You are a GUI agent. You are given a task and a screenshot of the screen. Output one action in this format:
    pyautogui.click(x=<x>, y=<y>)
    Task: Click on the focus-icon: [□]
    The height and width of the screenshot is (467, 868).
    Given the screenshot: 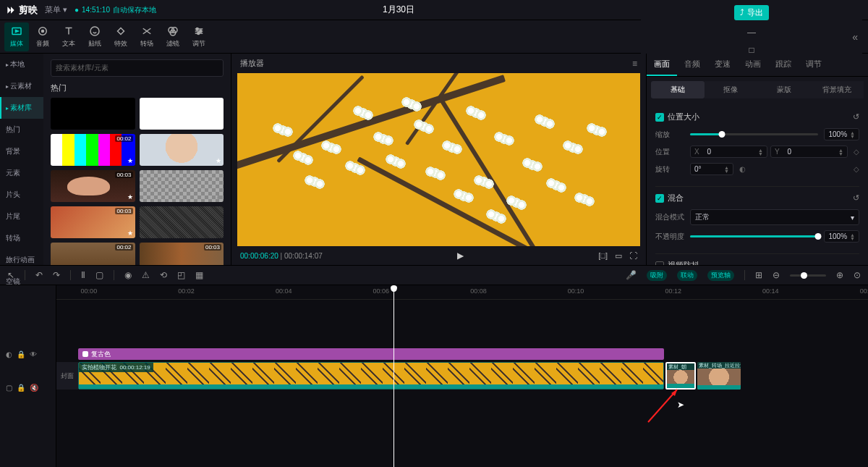 What is the action you would take?
    pyautogui.click(x=603, y=256)
    